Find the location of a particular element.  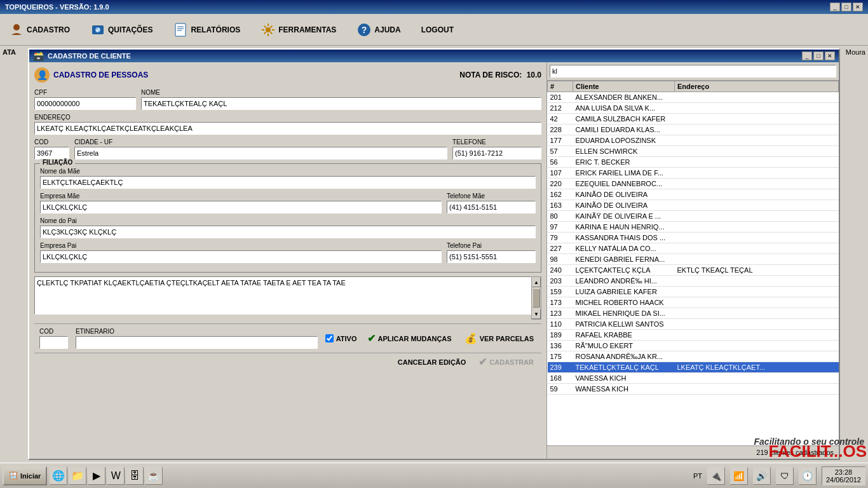

pai-telefone-input is located at coordinates (491, 257).